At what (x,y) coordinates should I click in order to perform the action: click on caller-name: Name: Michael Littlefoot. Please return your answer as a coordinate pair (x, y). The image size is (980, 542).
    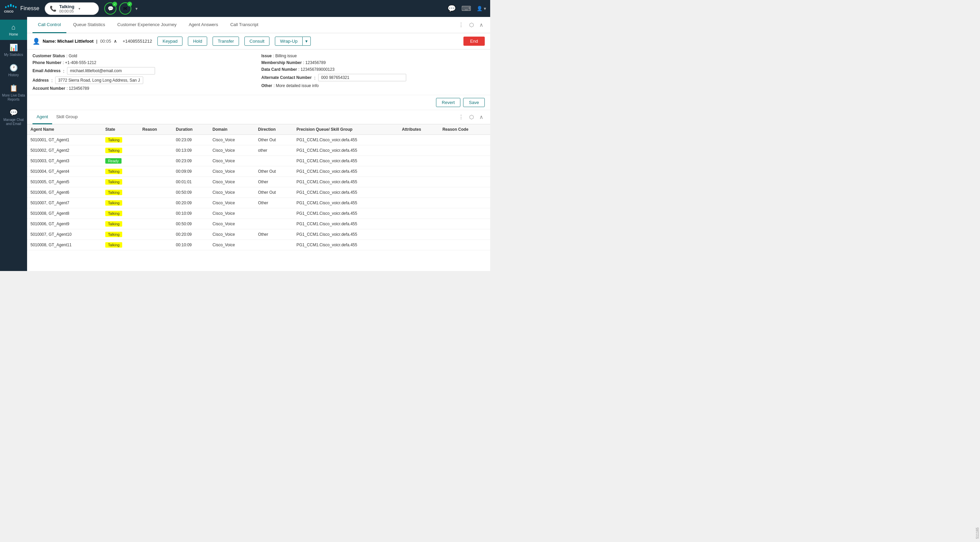
    Looking at the image, I should click on (68, 41).